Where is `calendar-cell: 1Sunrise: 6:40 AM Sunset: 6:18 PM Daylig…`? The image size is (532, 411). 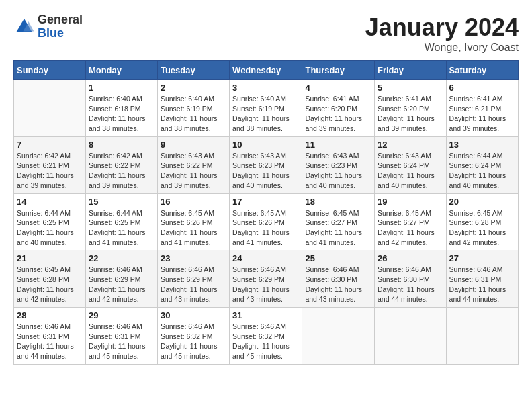 calendar-cell: 1Sunrise: 6:40 AM Sunset: 6:18 PM Daylig… is located at coordinates (121, 109).